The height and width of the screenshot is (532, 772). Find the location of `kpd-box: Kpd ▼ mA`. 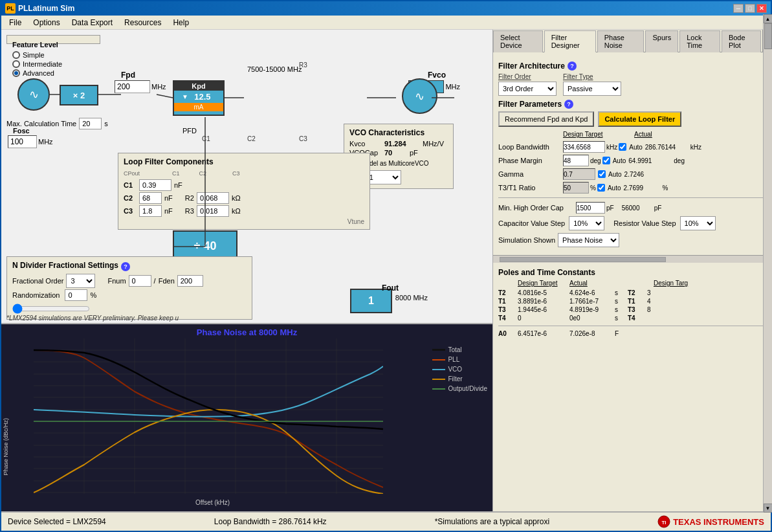

kpd-box: Kpd ▼ mA is located at coordinates (199, 98).